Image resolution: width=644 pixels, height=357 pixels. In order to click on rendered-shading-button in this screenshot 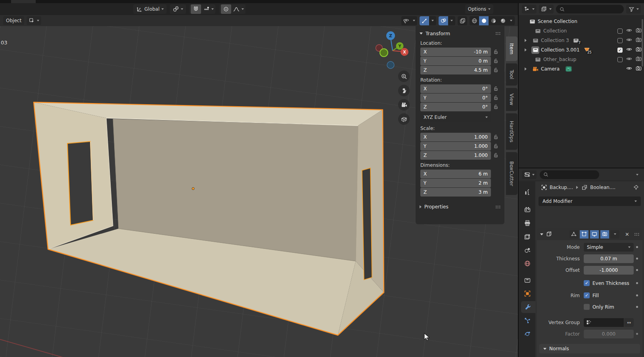, I will do `click(503, 21)`.